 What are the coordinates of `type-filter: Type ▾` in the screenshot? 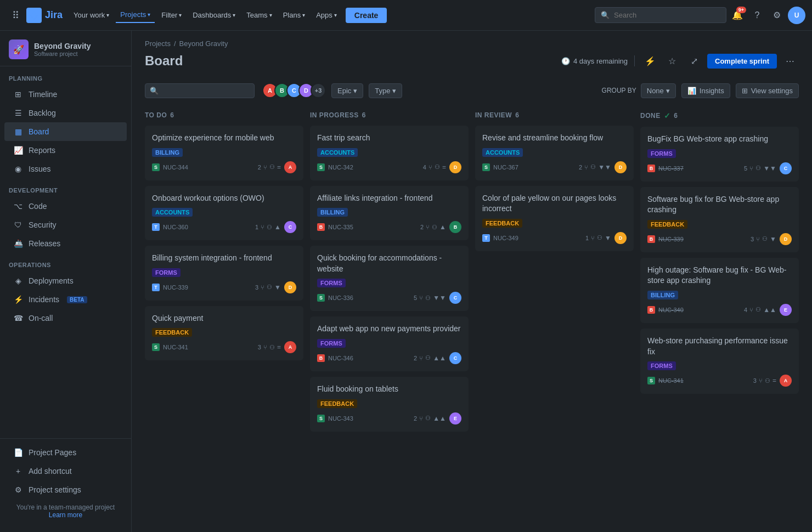 It's located at (385, 91).